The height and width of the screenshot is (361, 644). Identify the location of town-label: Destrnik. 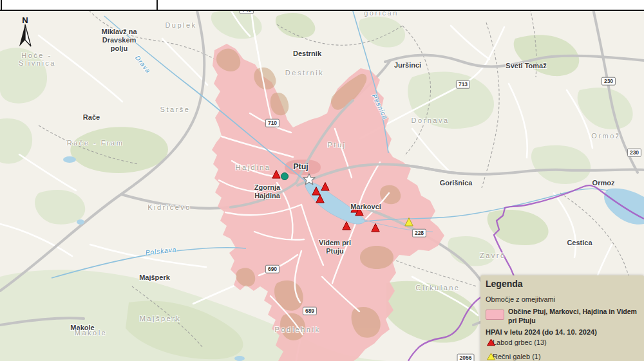
(307, 53).